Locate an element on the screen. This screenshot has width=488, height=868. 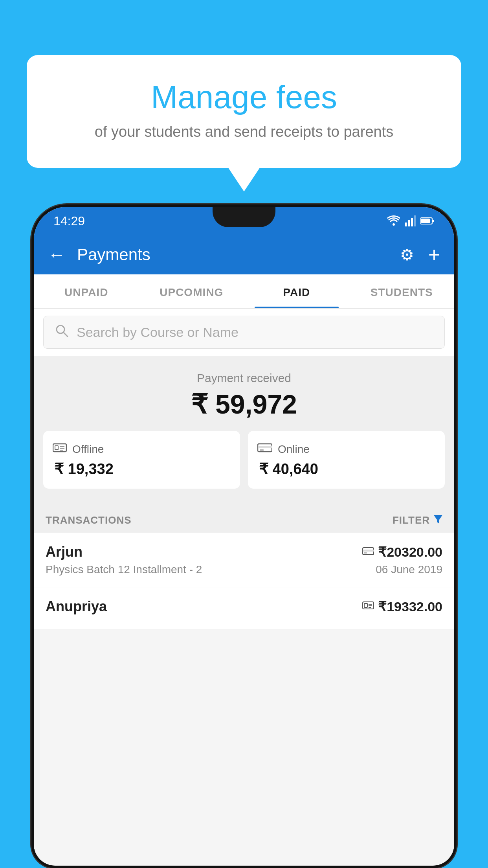
online-label: Online is located at coordinates (294, 449).